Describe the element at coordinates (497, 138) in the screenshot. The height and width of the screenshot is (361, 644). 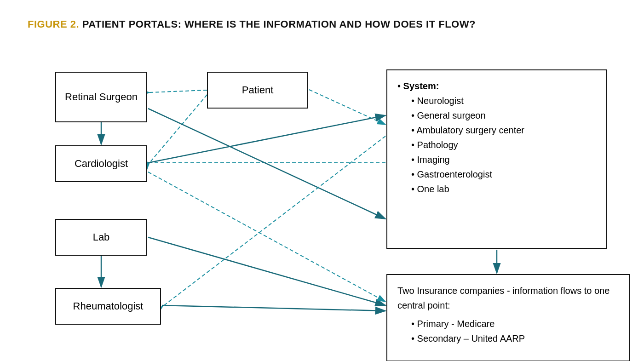
I see `system-content: System: Neurologist General surgeon Ambu…` at that location.